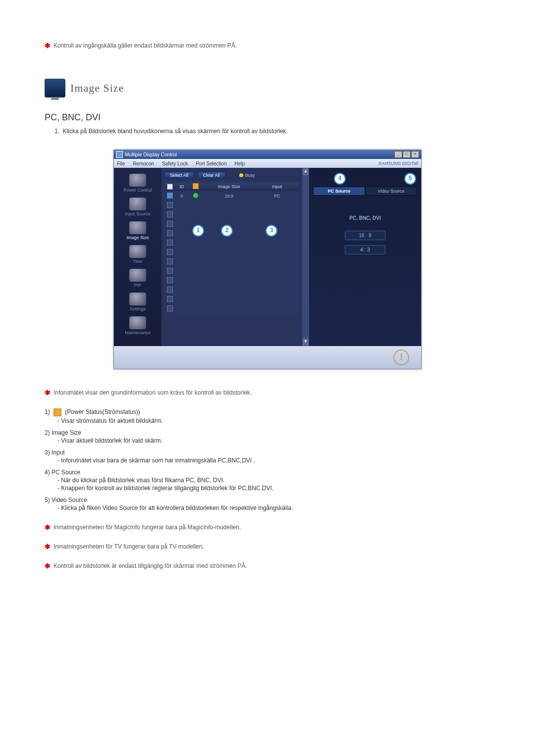  Describe the element at coordinates (398, 154) in the screenshot. I see `minimize-button: _` at that location.